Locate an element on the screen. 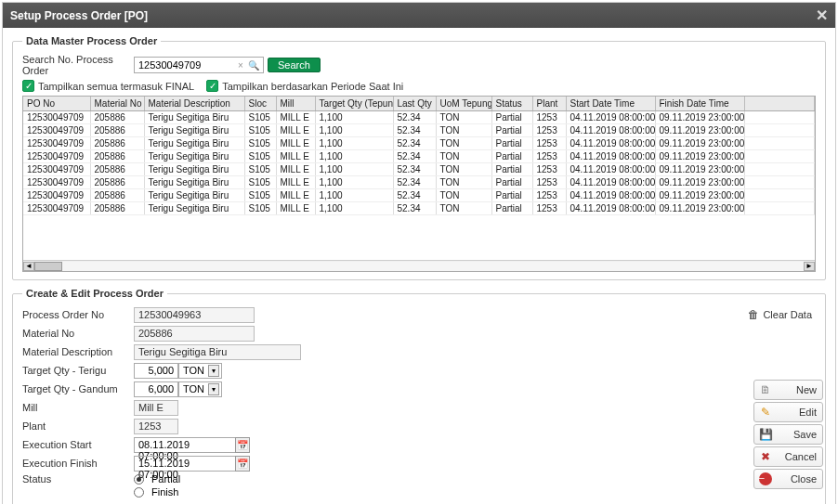 This screenshot has width=838, height=504. col-header: Material No is located at coordinates (117, 104).